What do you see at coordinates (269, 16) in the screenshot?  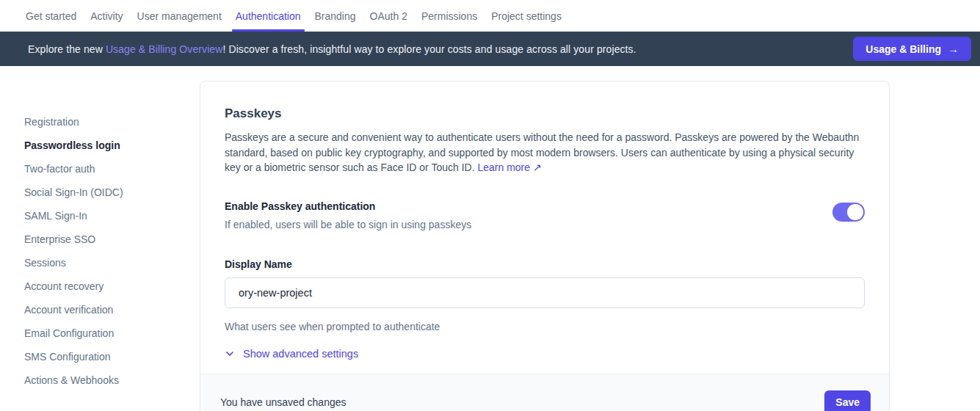 I see `tab-authentication: Authentication` at bounding box center [269, 16].